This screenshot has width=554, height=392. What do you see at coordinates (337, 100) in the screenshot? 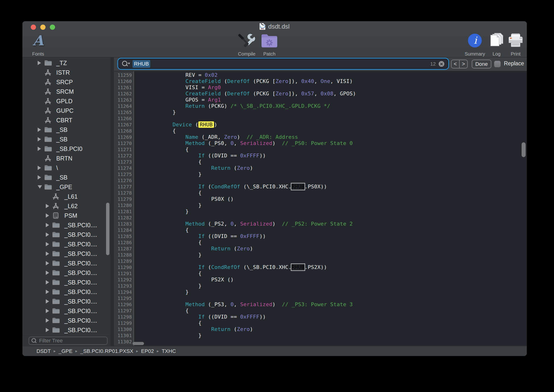
I see `code-line: GPOS = Arg1` at bounding box center [337, 100].